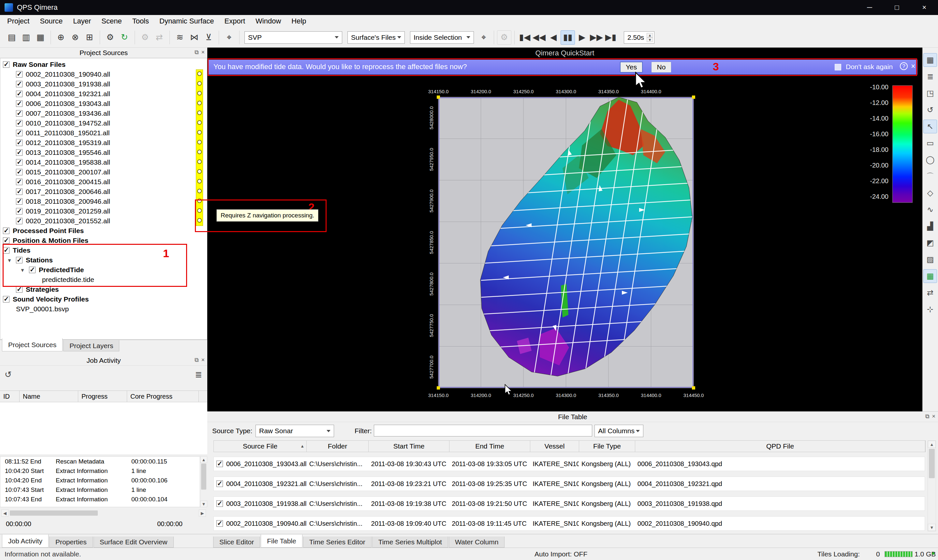 The height and width of the screenshot is (560, 938). I want to click on select-arrow-icon: ↖, so click(930, 126).